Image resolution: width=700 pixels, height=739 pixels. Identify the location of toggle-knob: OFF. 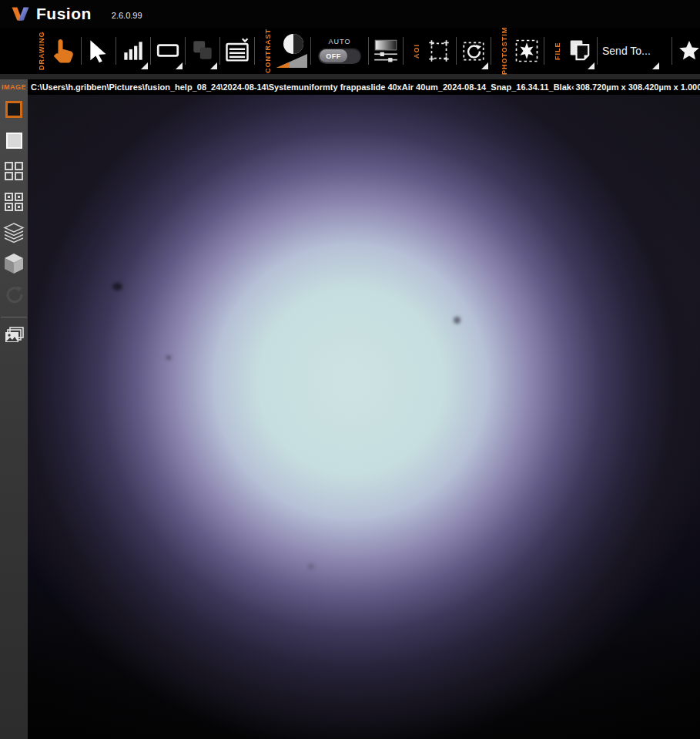
(333, 55).